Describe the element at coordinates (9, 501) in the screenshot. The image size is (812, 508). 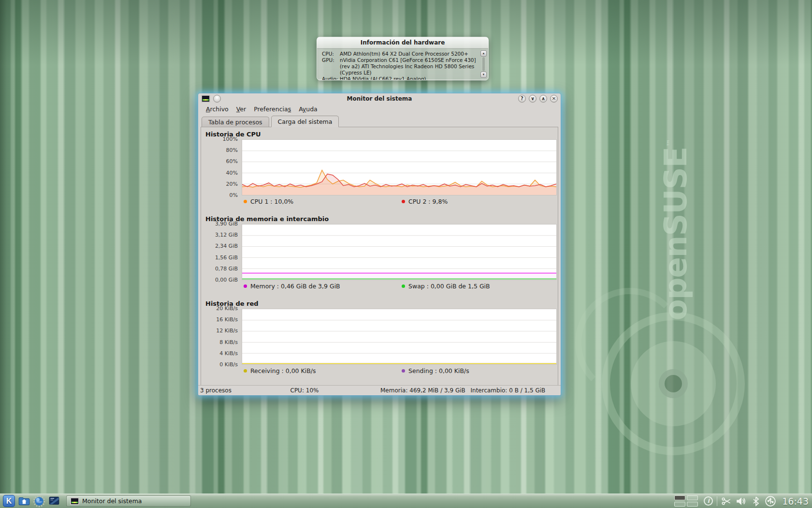
I see `kmenu-button: K` at that location.